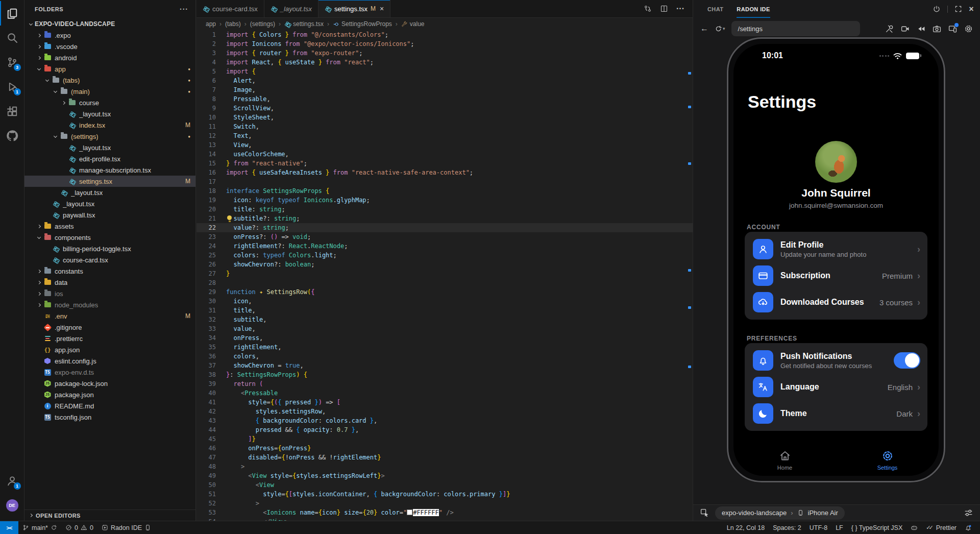 This screenshot has width=980, height=534. I want to click on status-copilot, so click(914, 528).